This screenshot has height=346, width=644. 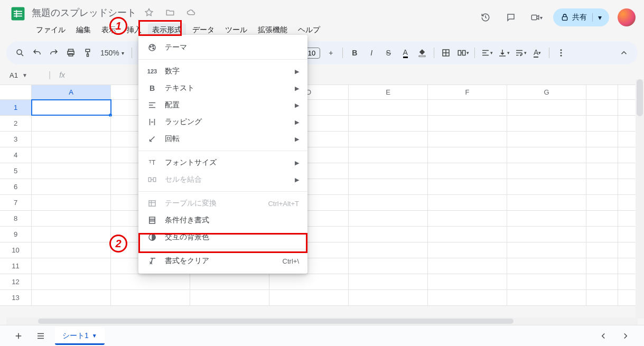 I want to click on share-caret-icon: ▾, so click(x=597, y=17).